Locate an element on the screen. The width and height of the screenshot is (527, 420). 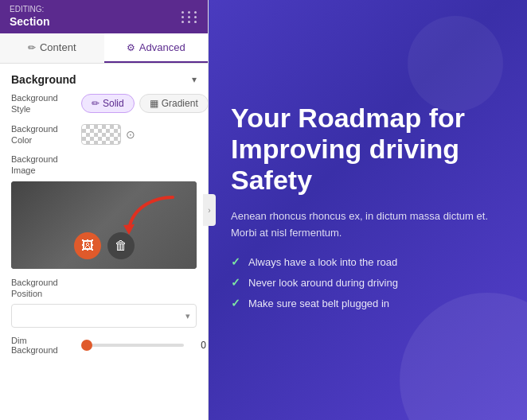
background-image-label: Background Image is located at coordinates (43, 165).